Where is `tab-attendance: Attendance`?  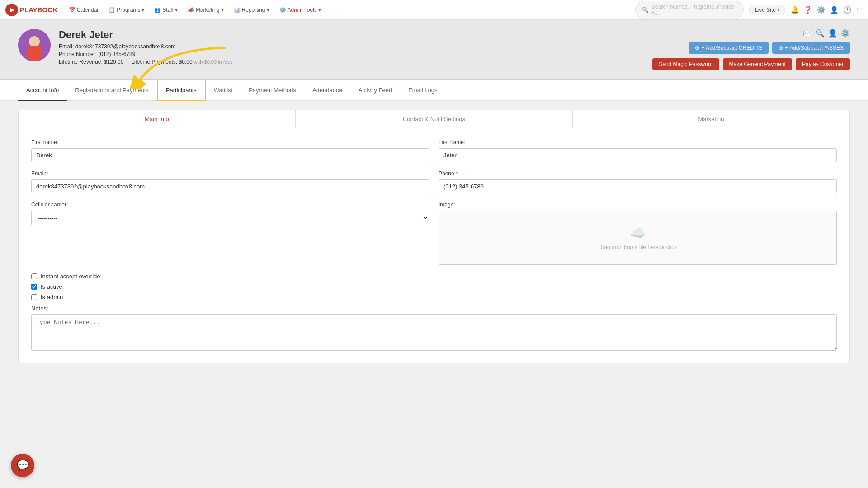 tab-attendance: Attendance is located at coordinates (327, 90).